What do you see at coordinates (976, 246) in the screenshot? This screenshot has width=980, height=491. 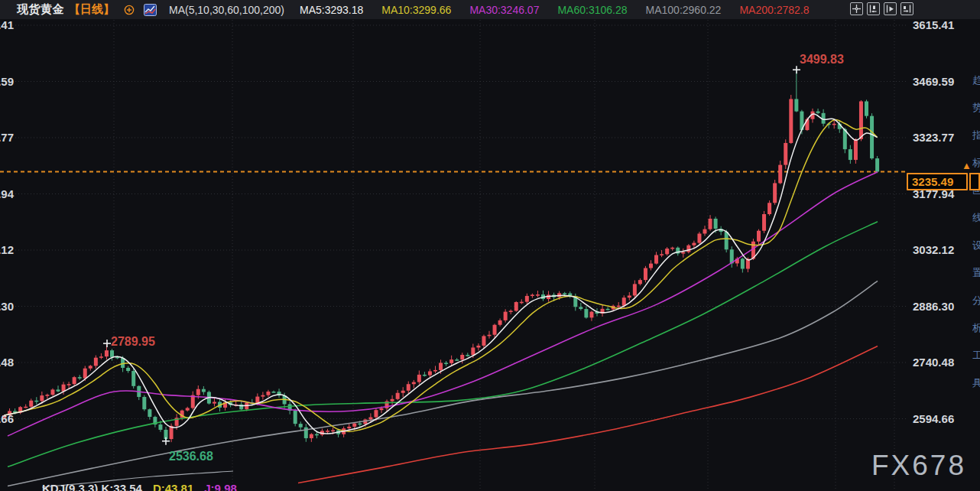 I see `edge-menu-item: 设` at bounding box center [976, 246].